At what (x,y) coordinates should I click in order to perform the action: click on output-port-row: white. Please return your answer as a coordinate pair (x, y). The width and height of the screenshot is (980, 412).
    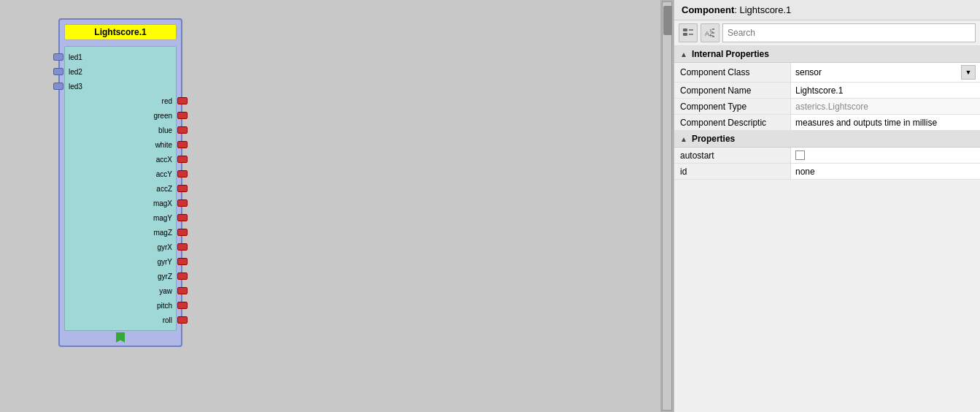
    Looking at the image, I should click on (120, 145).